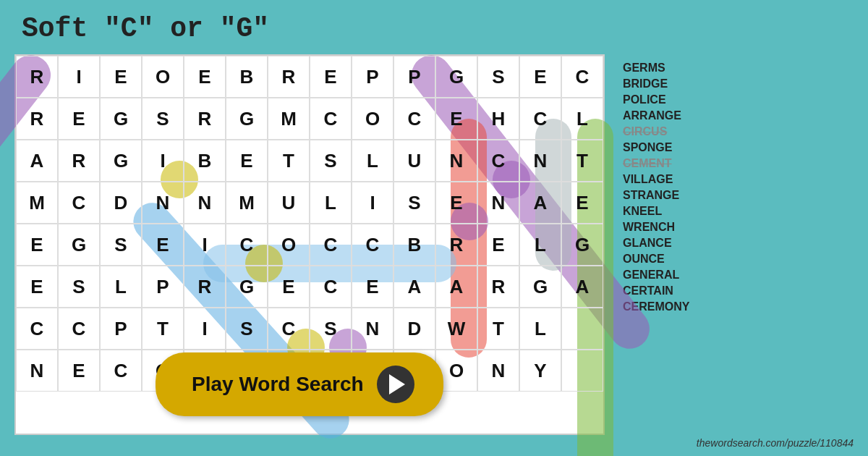 This screenshot has height=456, width=868. Describe the element at coordinates (289, 287) in the screenshot. I see `cell-5-6: E` at that location.